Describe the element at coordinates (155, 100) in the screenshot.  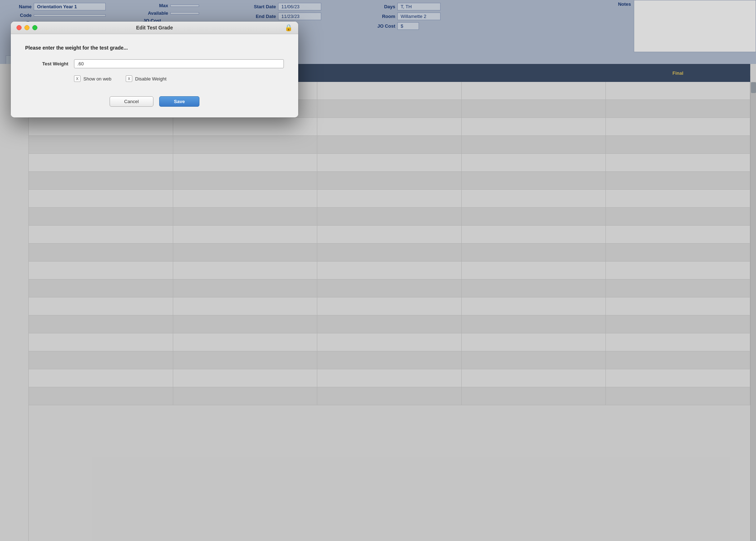
I see `dialog-buttons: Cancel Save` at that location.